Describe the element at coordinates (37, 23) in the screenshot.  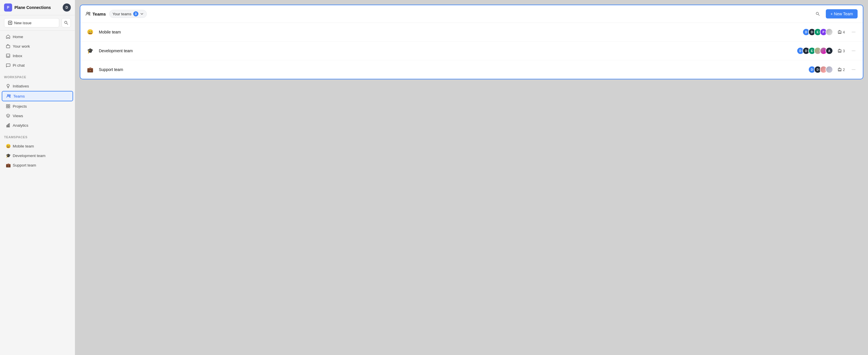
I see `sidebar-actions: New issue` at that location.